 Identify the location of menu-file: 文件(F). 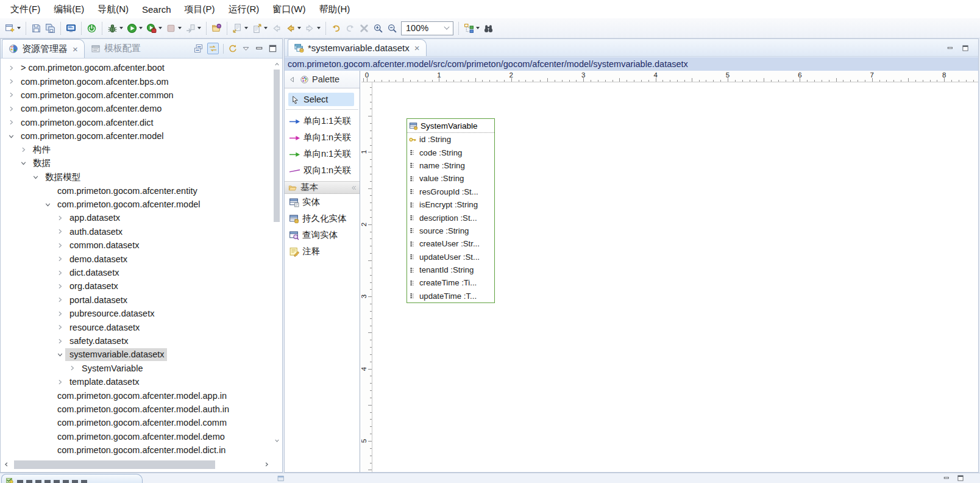
(26, 10).